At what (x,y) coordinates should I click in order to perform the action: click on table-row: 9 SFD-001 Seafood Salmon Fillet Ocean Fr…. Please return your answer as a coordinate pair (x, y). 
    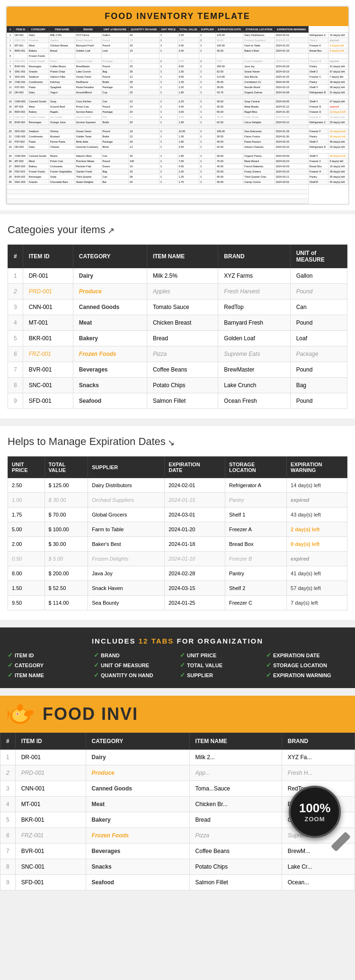
    Looking at the image, I should click on (178, 77).